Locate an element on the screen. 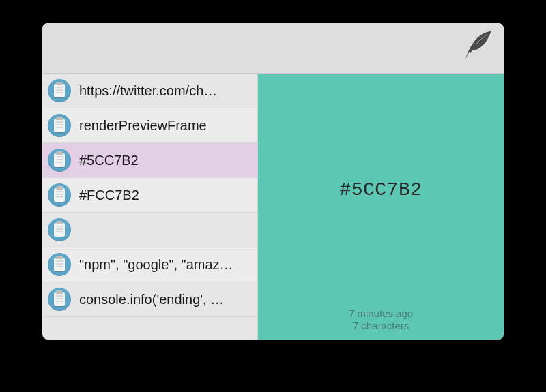  list-item-label: https://twitter.com/ch… is located at coordinates (164, 91).